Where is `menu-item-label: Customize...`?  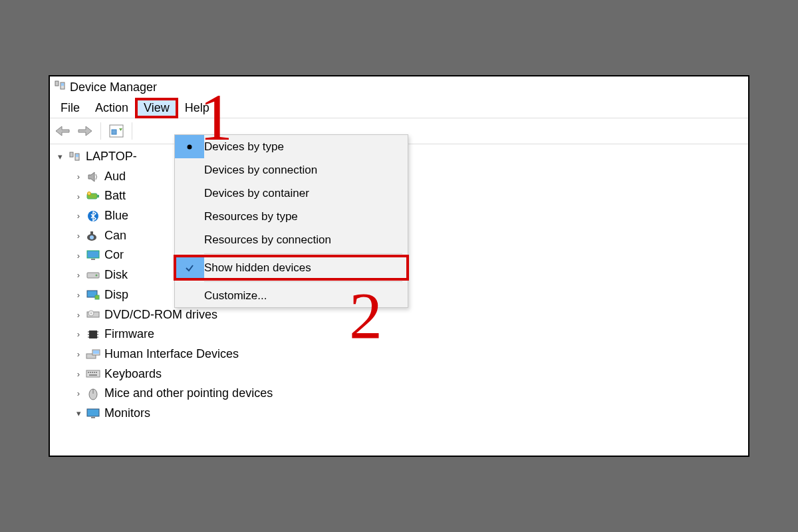
menu-item-label: Customize... is located at coordinates (235, 296).